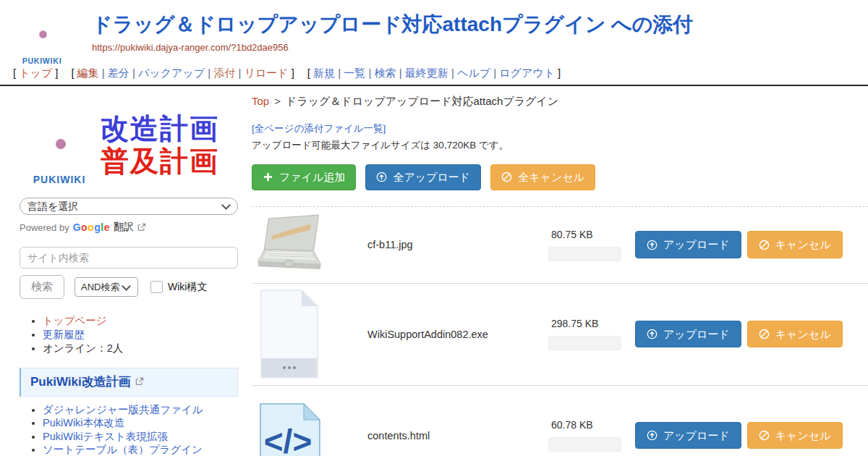  I want to click on sidebar-quick-link: トップページ, so click(75, 321).